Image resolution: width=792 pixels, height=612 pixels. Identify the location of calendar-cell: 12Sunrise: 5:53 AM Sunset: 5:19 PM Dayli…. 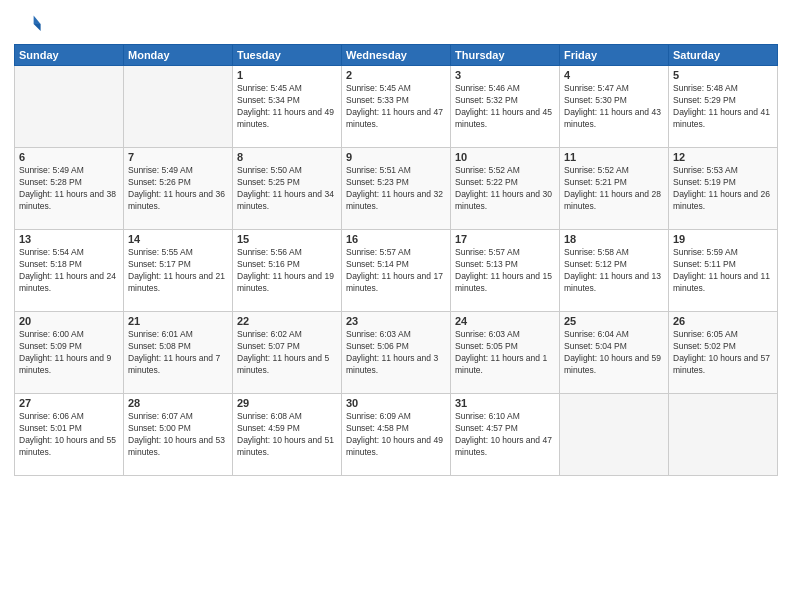
(724, 189).